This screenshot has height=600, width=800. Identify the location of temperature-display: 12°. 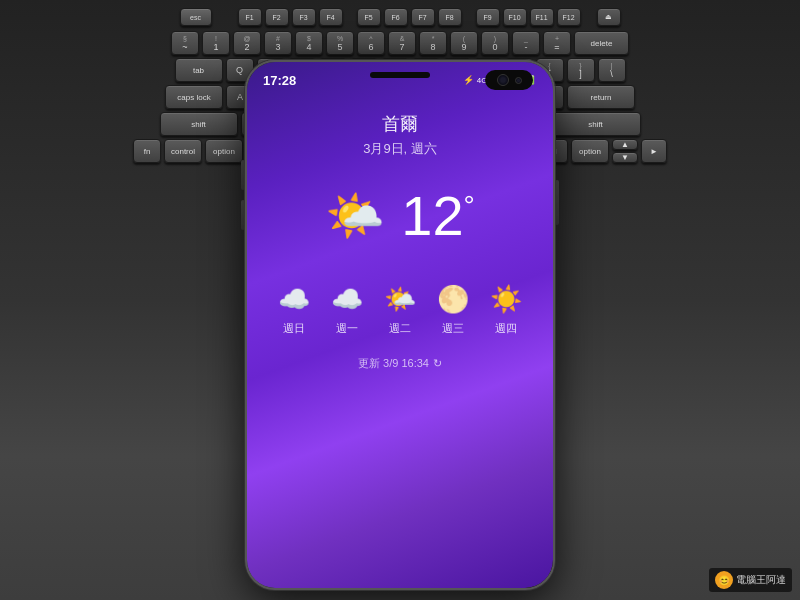
(438, 216).